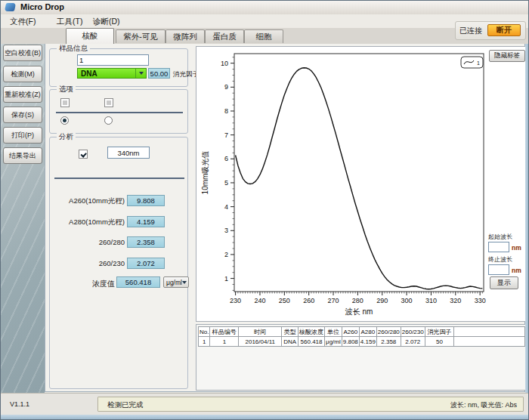 This screenshot has height=420, width=529. What do you see at coordinates (11, 8) in the screenshot?
I see `app-icon` at bounding box center [11, 8].